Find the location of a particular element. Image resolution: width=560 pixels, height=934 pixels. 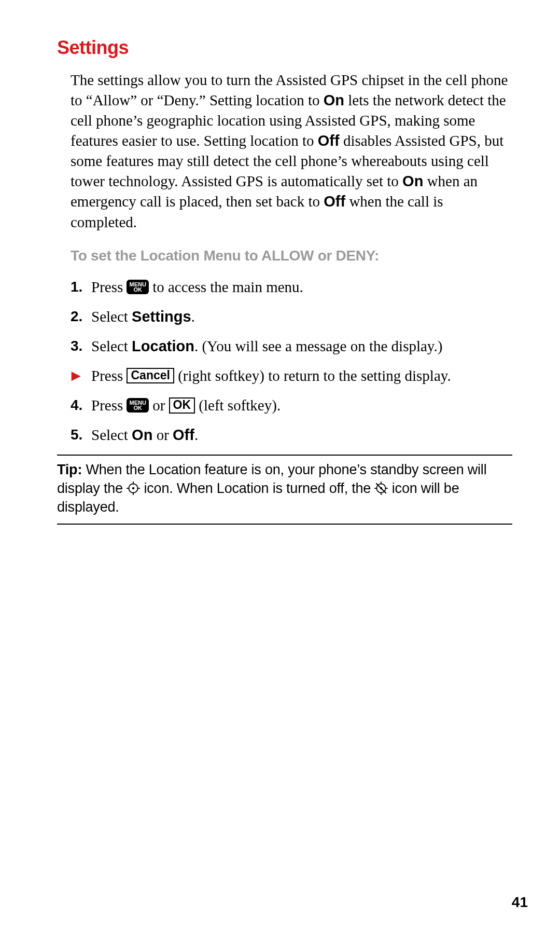

tip-block: Tip: When the Location feature is on, yo… is located at coordinates (285, 490).